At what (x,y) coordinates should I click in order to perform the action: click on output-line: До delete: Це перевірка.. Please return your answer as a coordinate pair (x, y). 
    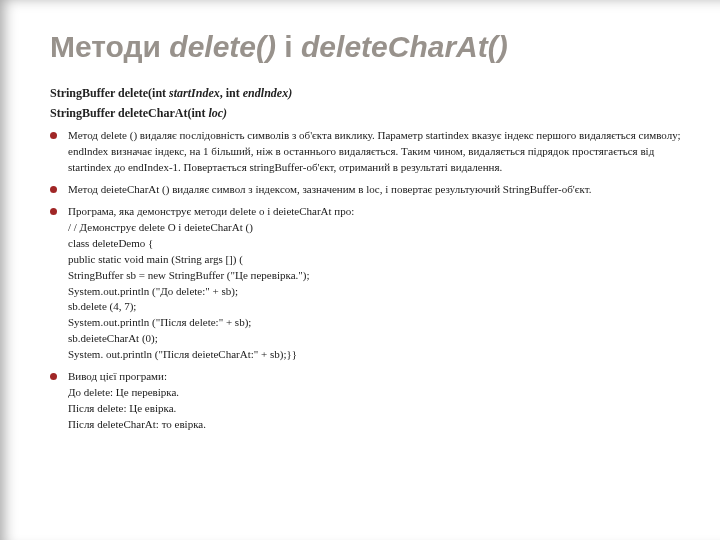
    Looking at the image, I should click on (375, 393).